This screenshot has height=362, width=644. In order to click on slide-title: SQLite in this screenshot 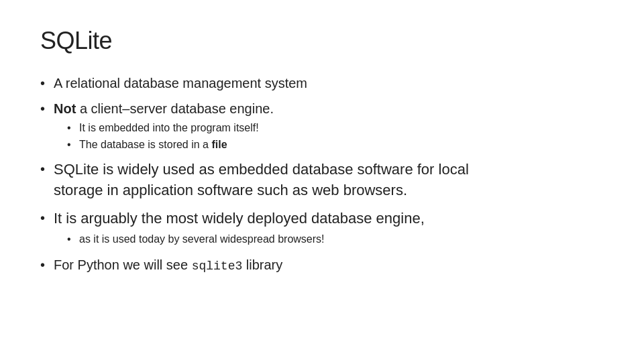, I will do `click(322, 41)`.